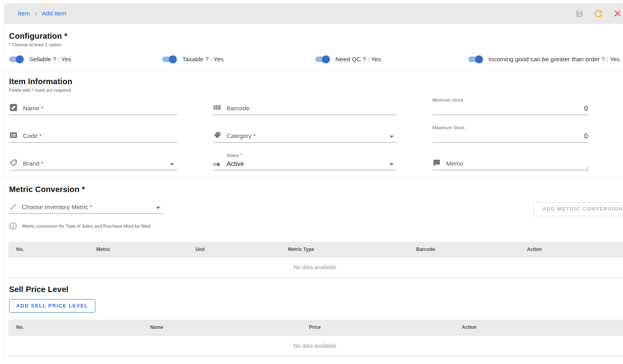 This screenshot has height=364, width=623. What do you see at coordinates (93, 106) in the screenshot?
I see `name-field: Name *` at bounding box center [93, 106].